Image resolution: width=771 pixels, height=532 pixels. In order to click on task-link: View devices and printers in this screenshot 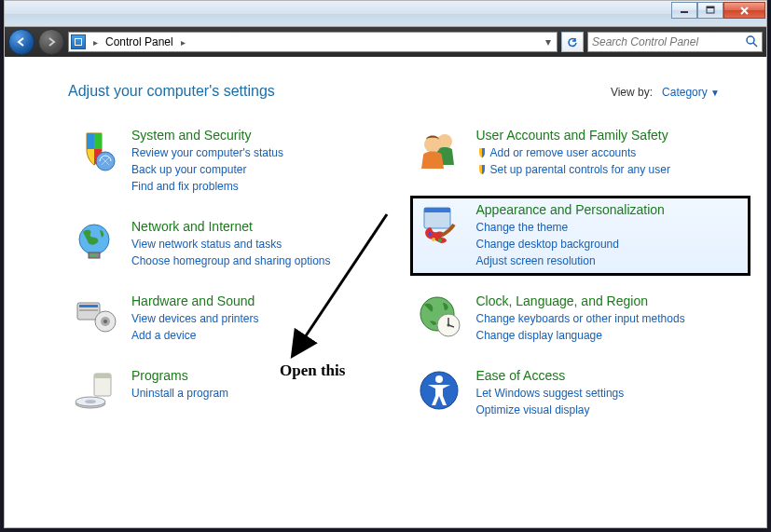, I will do `click(266, 319)`.